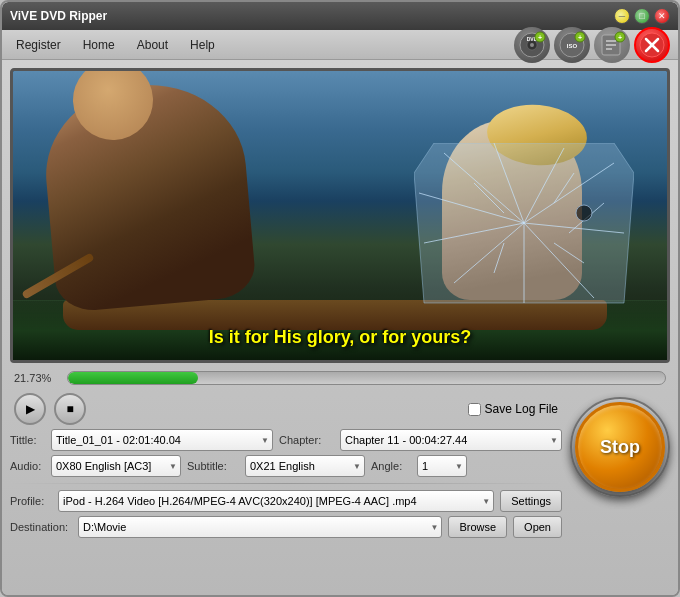 This screenshot has height=597, width=680. Describe the element at coordinates (572, 45) in the screenshot. I see `add-iso-icon: ISO +` at that location.